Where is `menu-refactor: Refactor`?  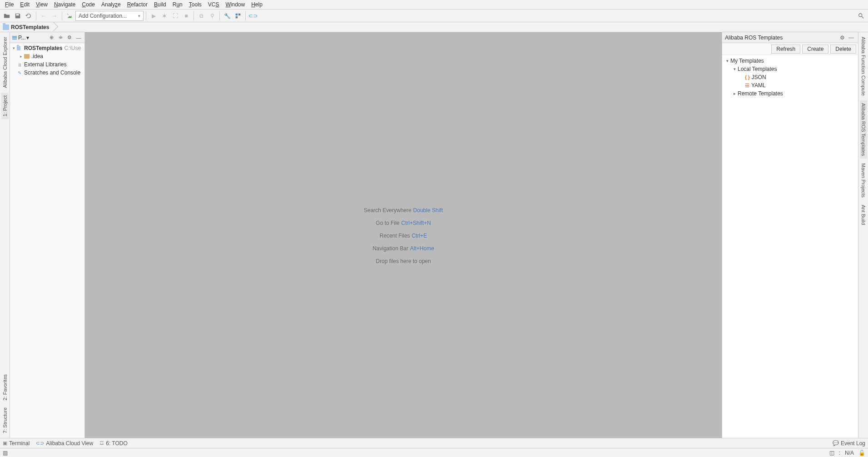 menu-refactor: Refactor is located at coordinates (137, 5).